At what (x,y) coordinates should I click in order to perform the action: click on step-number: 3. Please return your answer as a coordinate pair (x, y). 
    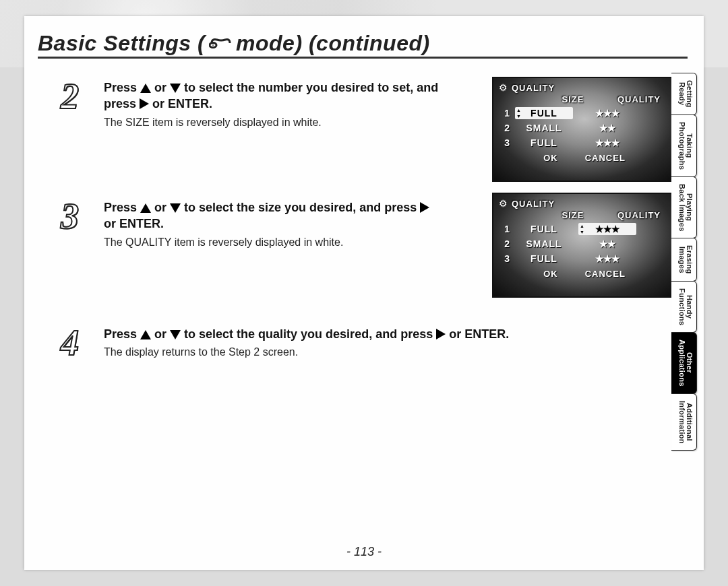
    Looking at the image, I should click on (70, 216).